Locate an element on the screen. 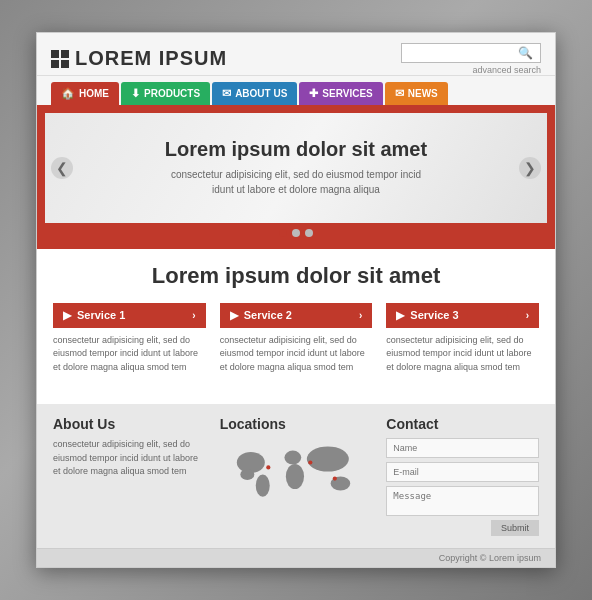 The image size is (592, 600). slider-content: Lorem ipsum dolor sit amet consectetur a… is located at coordinates (296, 168).